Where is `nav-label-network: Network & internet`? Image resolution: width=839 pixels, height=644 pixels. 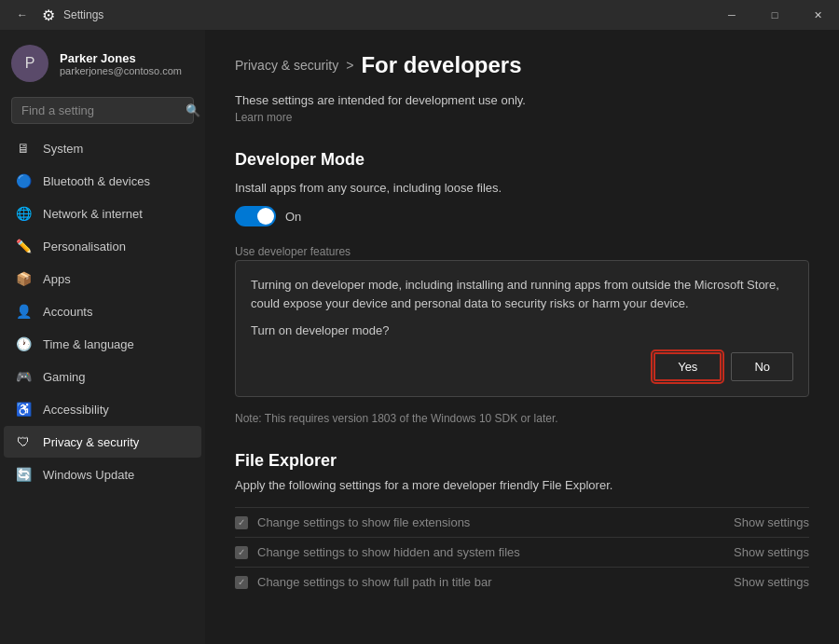
nav-label-network: Network & internet is located at coordinates (93, 214).